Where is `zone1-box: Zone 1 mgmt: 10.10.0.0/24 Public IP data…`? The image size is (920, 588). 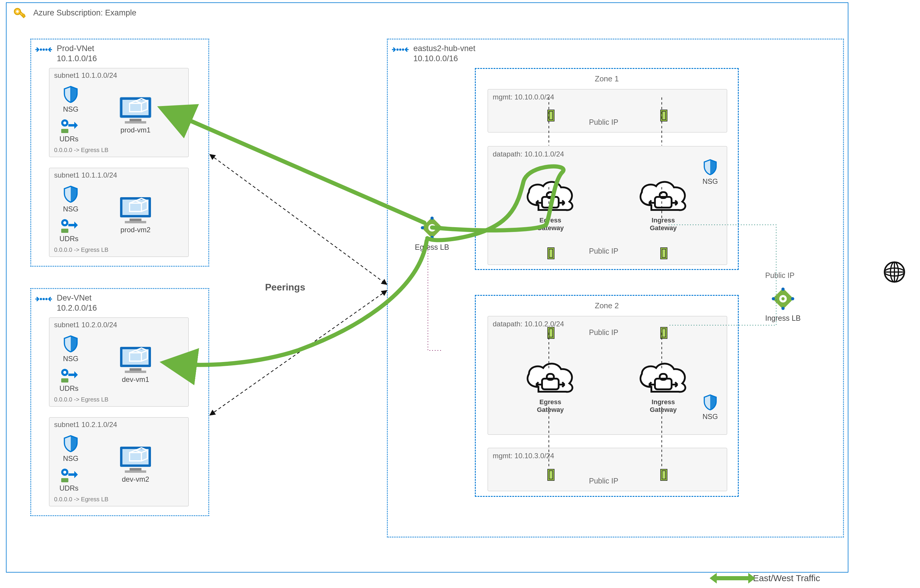
zone1-box: Zone 1 mgmt: 10.10.0.0/24 Public IP data… is located at coordinates (607, 169).